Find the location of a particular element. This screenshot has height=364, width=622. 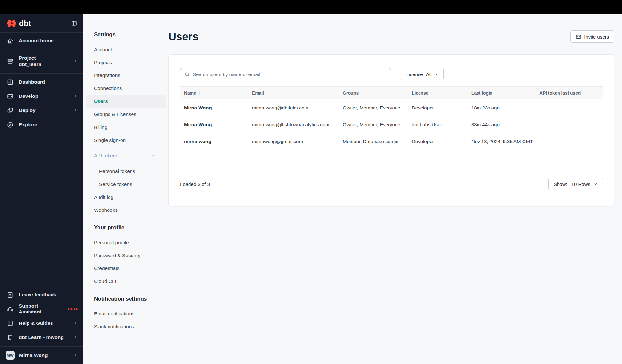

license-filter-dropdown: License All is located at coordinates (422, 74).